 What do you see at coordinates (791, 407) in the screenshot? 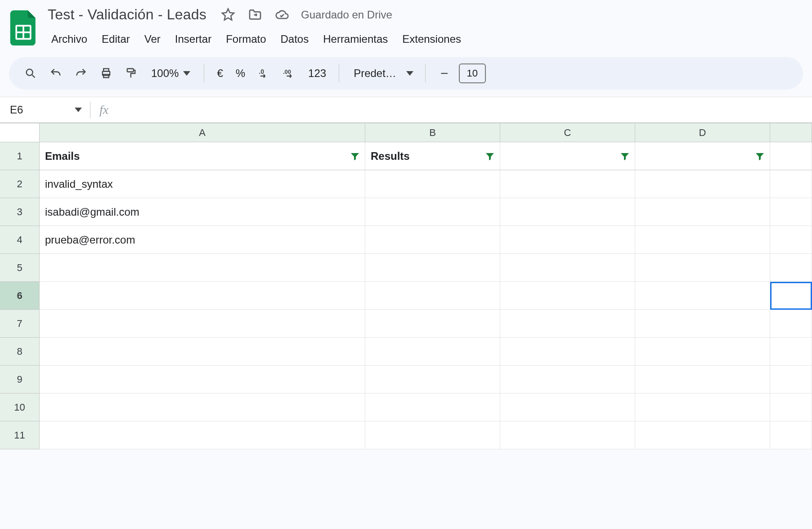
I see `cell-E10` at bounding box center [791, 407].